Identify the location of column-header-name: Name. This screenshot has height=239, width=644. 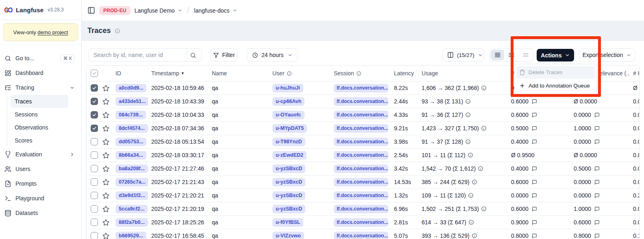
(239, 73).